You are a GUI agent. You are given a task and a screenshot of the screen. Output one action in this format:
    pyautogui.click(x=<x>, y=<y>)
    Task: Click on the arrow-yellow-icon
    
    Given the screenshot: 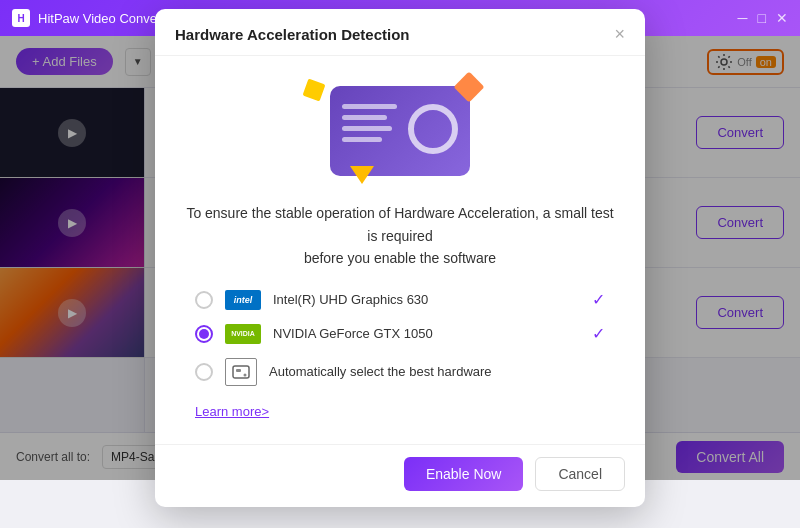 What is the action you would take?
    pyautogui.click(x=362, y=175)
    